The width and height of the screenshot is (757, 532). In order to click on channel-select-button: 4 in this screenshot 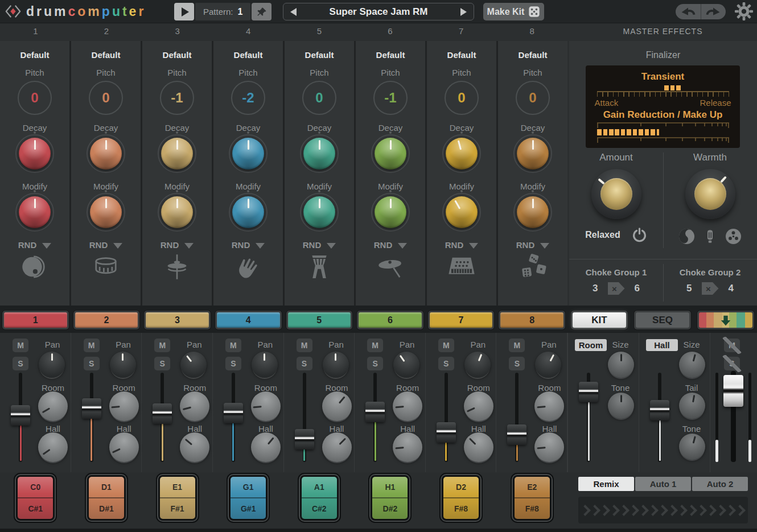, I will do `click(248, 320)`.